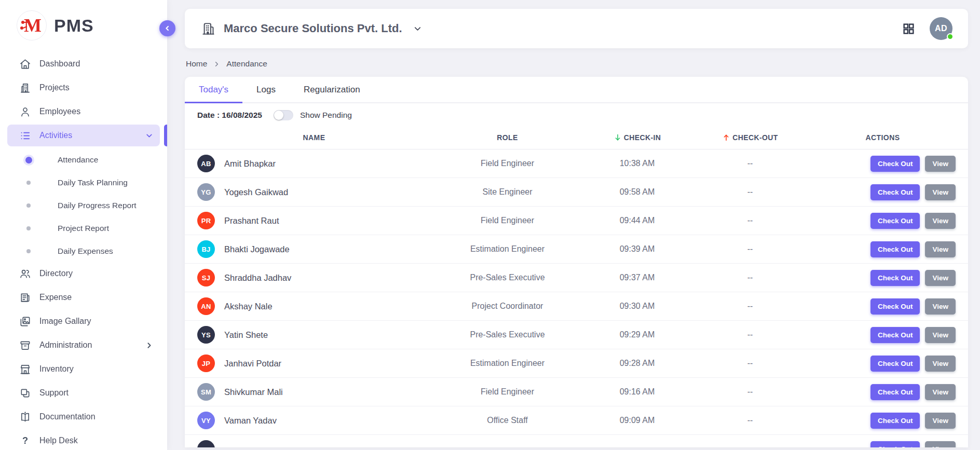  What do you see at coordinates (637, 138) in the screenshot?
I see `column-header-check-in: CHECK-IN` at bounding box center [637, 138].